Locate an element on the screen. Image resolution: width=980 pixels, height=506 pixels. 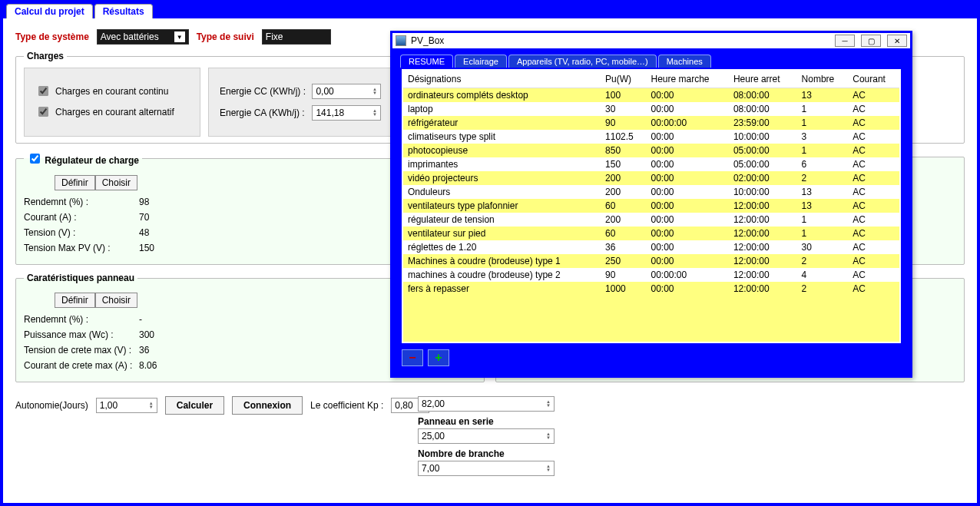
column-header: Pu(W) is located at coordinates (624, 80).